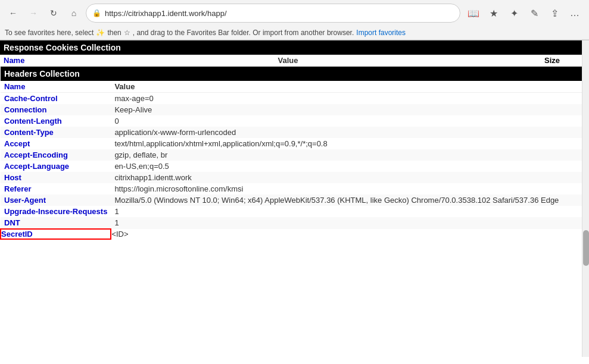 The width and height of the screenshot is (589, 364). Describe the element at coordinates (56, 144) in the screenshot. I see `header-name-cell: Accept` at that location.